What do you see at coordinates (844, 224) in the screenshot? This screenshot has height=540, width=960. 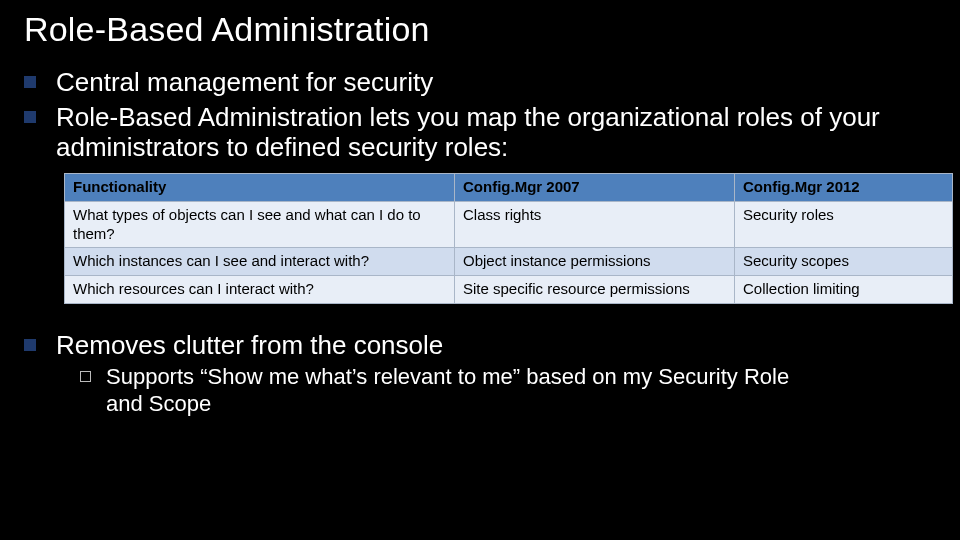 I see `table-cell: Security roles` at bounding box center [844, 224].